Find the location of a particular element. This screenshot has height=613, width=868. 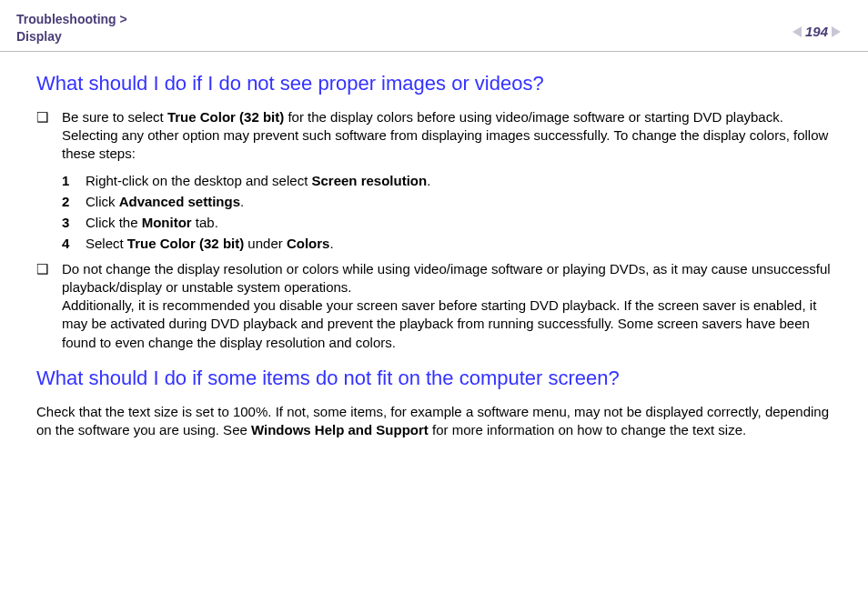

text-run: under is located at coordinates (266, 244).